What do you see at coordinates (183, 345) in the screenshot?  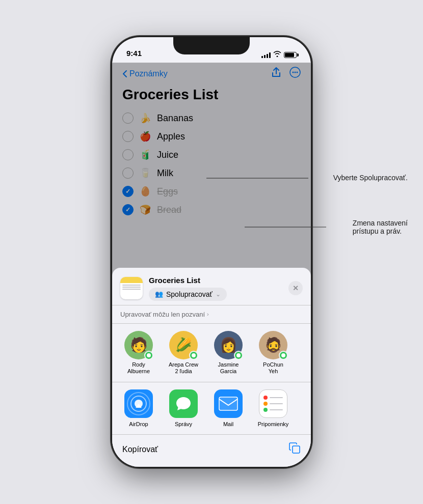 I see `avatar-container-arepa: 🌽` at bounding box center [183, 345].